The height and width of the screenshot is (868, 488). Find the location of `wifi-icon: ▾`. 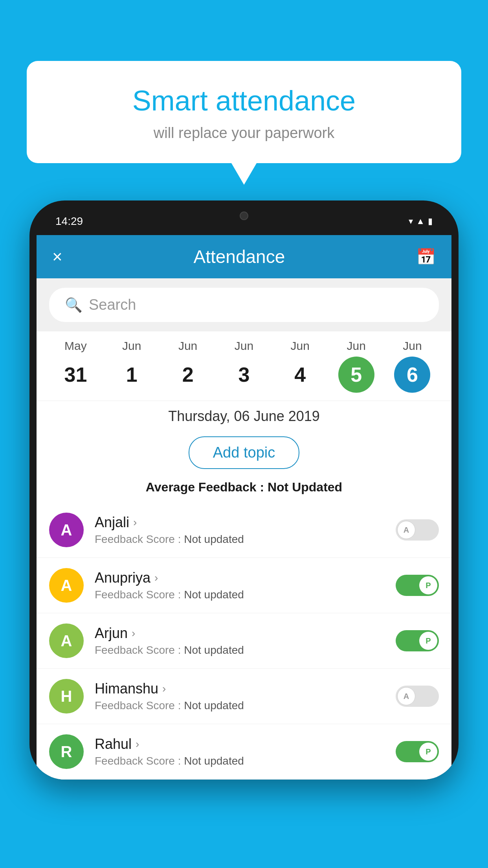

wifi-icon: ▾ is located at coordinates (411, 221).